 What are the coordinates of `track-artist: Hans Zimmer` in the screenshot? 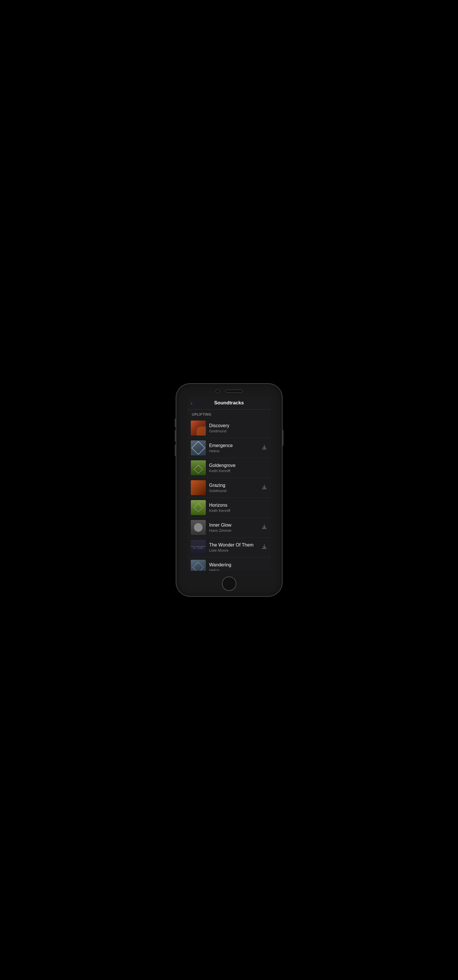 It's located at (234, 530).